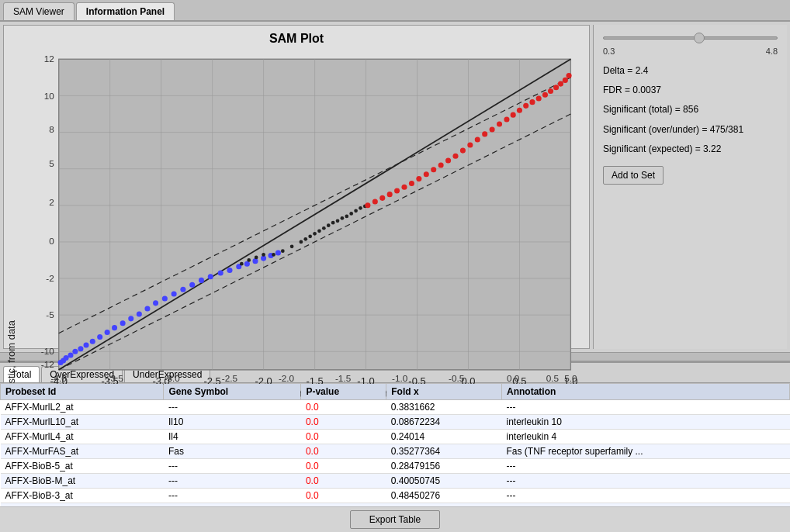 This screenshot has width=790, height=532. I want to click on svg-text: -2, so click(50, 278).